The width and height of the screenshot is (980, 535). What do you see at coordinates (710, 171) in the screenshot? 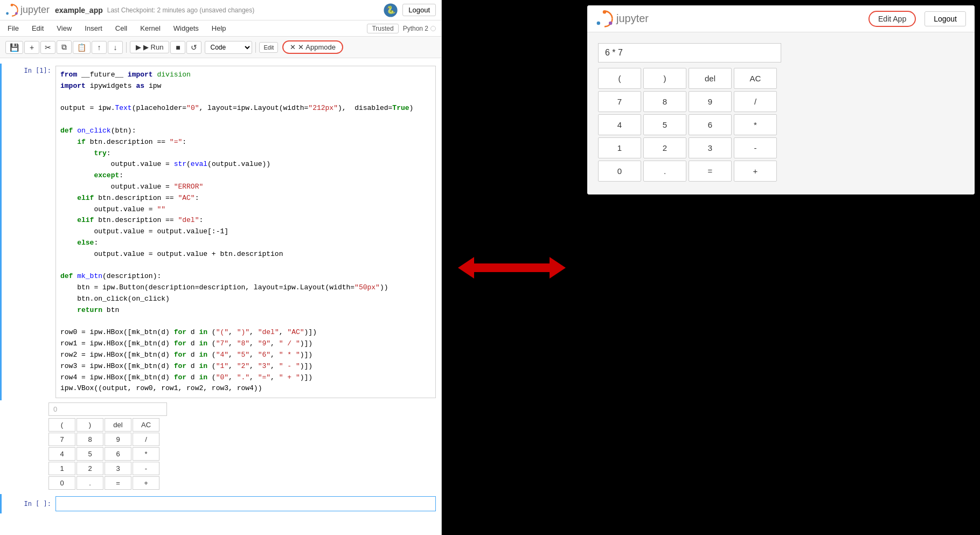
I see `app-calc-btn-equals: =` at bounding box center [710, 171].